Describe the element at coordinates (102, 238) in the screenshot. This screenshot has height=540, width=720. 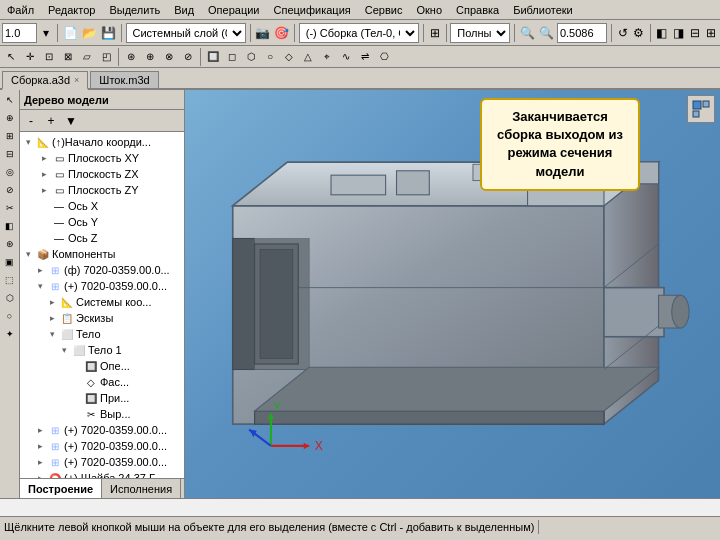
I see `tree-item-6: ▸ — Ось Z` at that location.